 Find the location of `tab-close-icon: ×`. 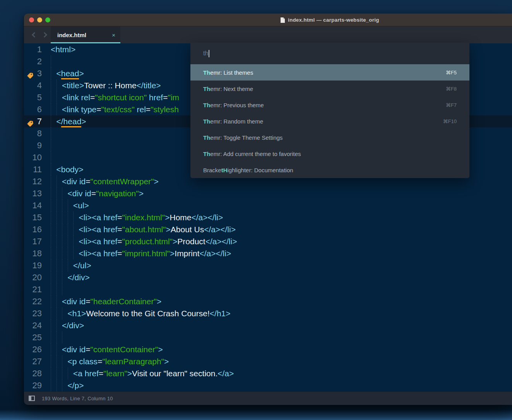

tab-close-icon: × is located at coordinates (114, 35).